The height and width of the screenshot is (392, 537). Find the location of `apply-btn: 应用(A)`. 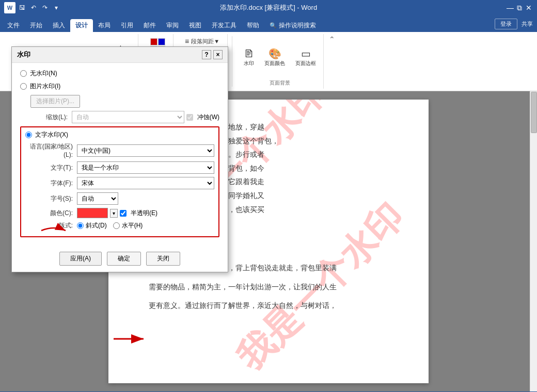

apply-btn: 应用(A) is located at coordinates (81, 259).